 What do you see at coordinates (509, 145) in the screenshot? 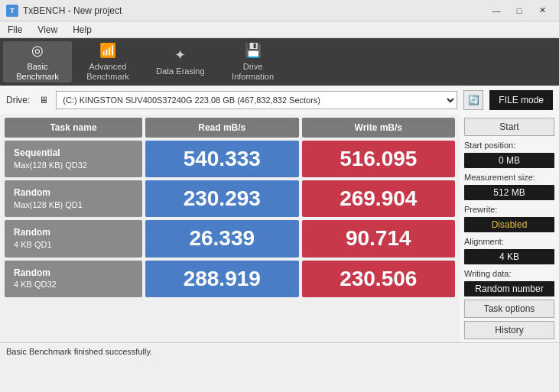
I see `start-position-label: Start position:` at bounding box center [509, 145].